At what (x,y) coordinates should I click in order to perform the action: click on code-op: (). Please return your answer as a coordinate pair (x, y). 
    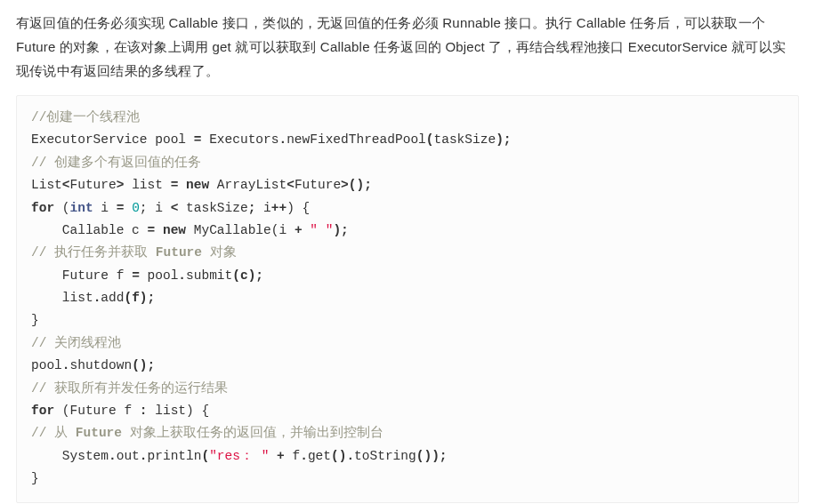
    Looking at the image, I should click on (338, 456).